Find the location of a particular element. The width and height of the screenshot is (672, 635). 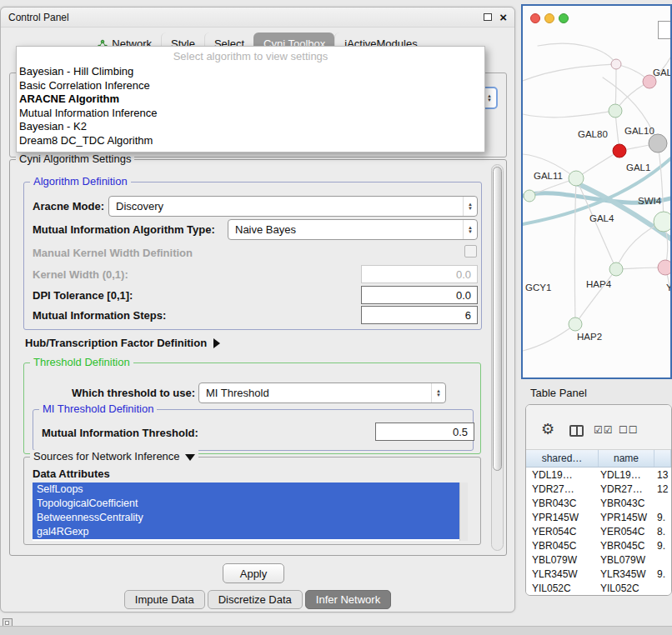

table-row: YPR145WYPR145W9. is located at coordinates (599, 517).